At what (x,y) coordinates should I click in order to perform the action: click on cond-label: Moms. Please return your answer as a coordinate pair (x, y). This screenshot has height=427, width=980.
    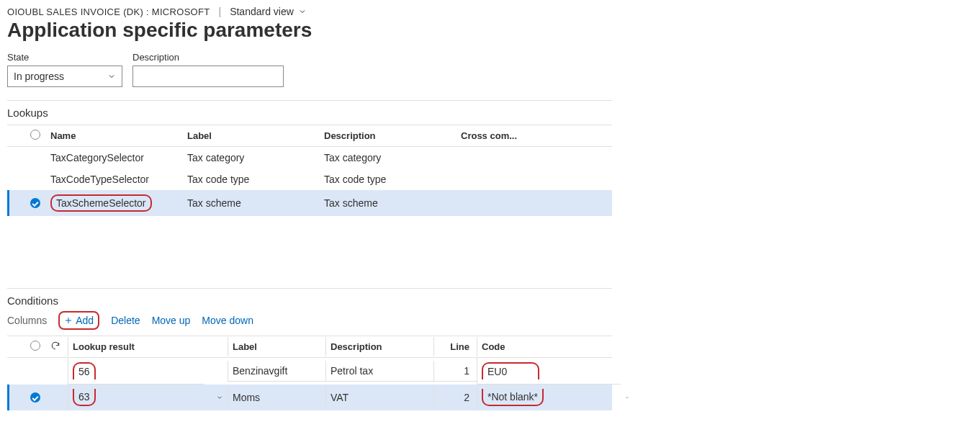
    Looking at the image, I should click on (277, 397).